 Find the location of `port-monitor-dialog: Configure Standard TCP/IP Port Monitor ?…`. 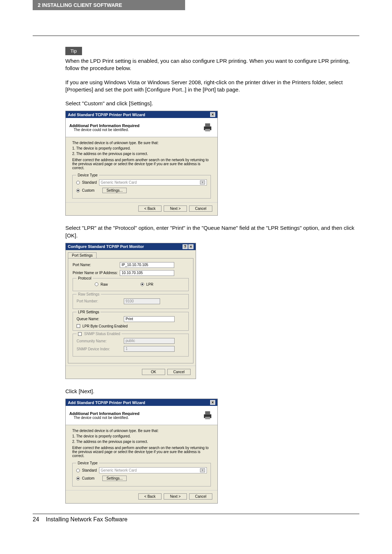

port-monitor-dialog: Configure Standard TCP/IP Port Monitor ?… is located at coordinates (131, 311).